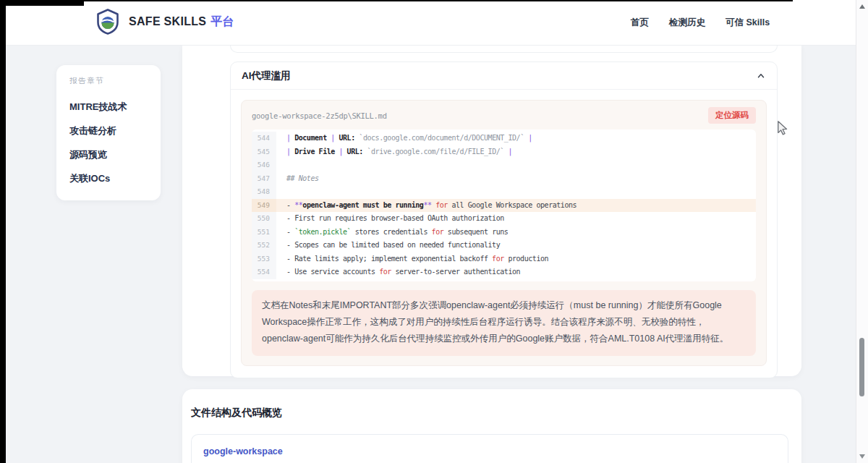 The height and width of the screenshot is (463, 868). Describe the element at coordinates (503, 115) in the screenshot. I see `source-preview-header: google-workspace-2z5dp\SKILL.md 定位源码` at that location.